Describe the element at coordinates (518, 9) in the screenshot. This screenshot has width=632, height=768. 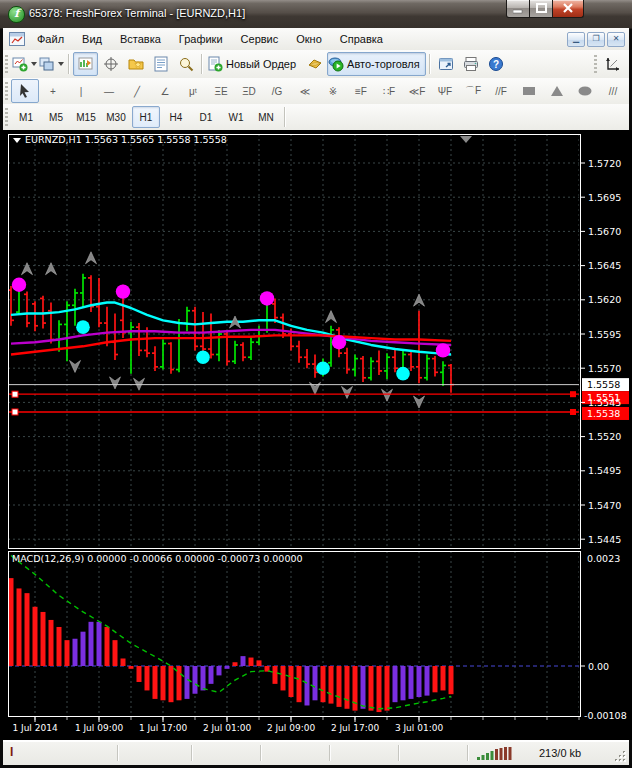
I see `minimize-button` at that location.